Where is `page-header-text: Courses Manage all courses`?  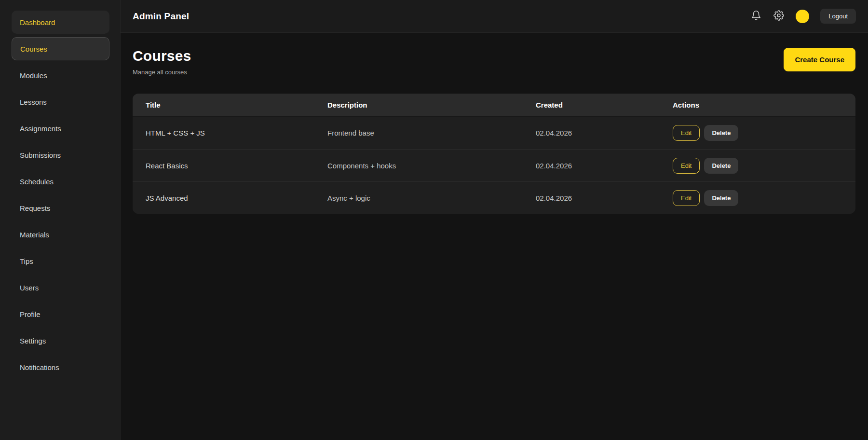 page-header-text: Courses Manage all courses is located at coordinates (162, 62).